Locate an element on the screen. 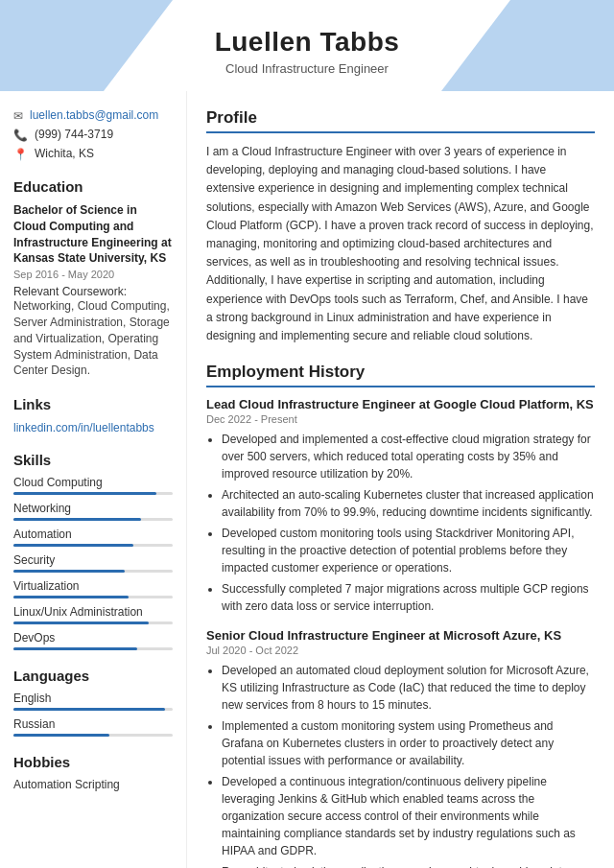 The image size is (614, 868). phone-text: (999) 744-3719 is located at coordinates (74, 134).